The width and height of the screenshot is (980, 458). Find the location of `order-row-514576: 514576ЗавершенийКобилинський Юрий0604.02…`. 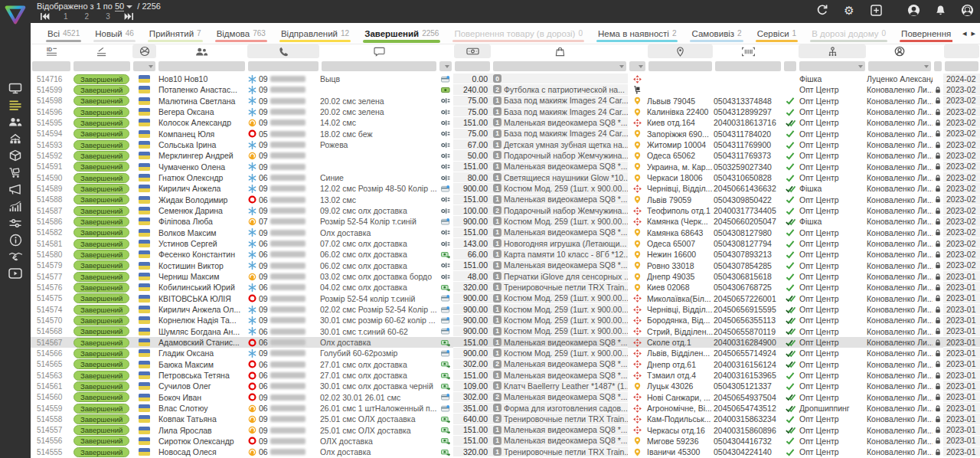

order-row-514576: 514576ЗавершенийКобилинський Юрий0604.02… is located at coordinates (505, 287).